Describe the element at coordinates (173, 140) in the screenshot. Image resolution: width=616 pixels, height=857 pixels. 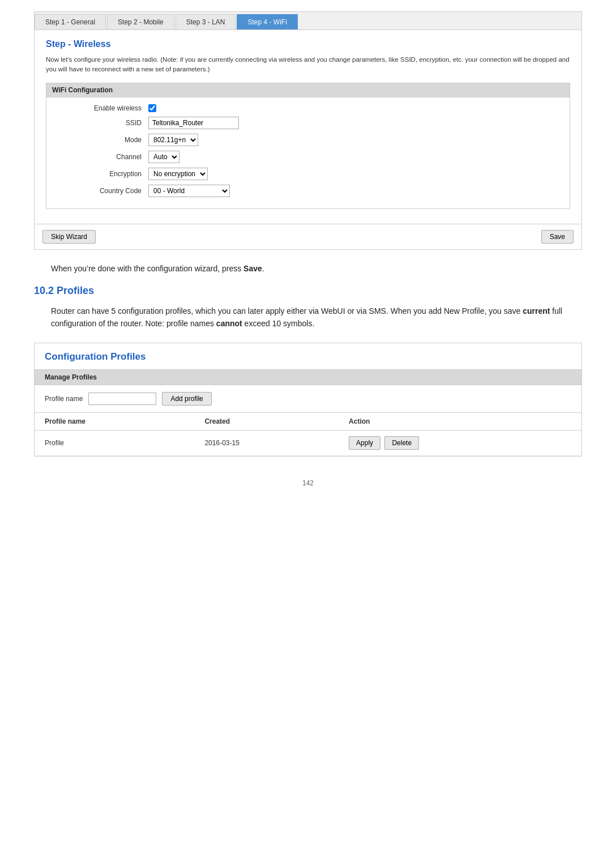
I see `mode-select: 802.11b 802.11g 802.11n 802.11g+n` at that location.